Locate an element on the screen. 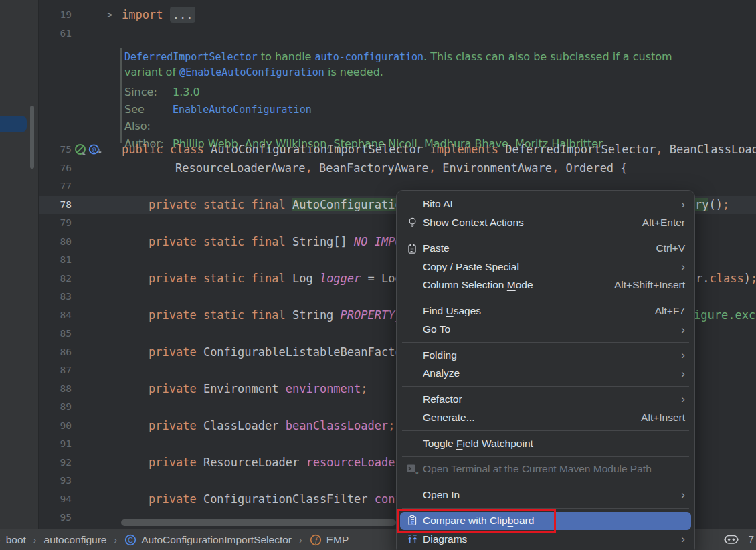 Image resolution: width=756 pixels, height=550 pixels. menu-item-label: Copy / Paste Special is located at coordinates (548, 267).